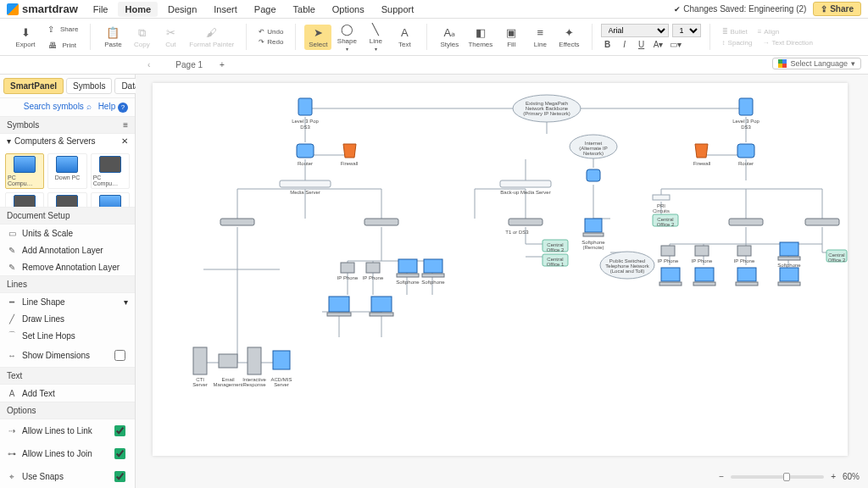 This screenshot has width=868, height=488. Describe the element at coordinates (676, 45) in the screenshot. I see `highlight-button: ▭▾` at that location.